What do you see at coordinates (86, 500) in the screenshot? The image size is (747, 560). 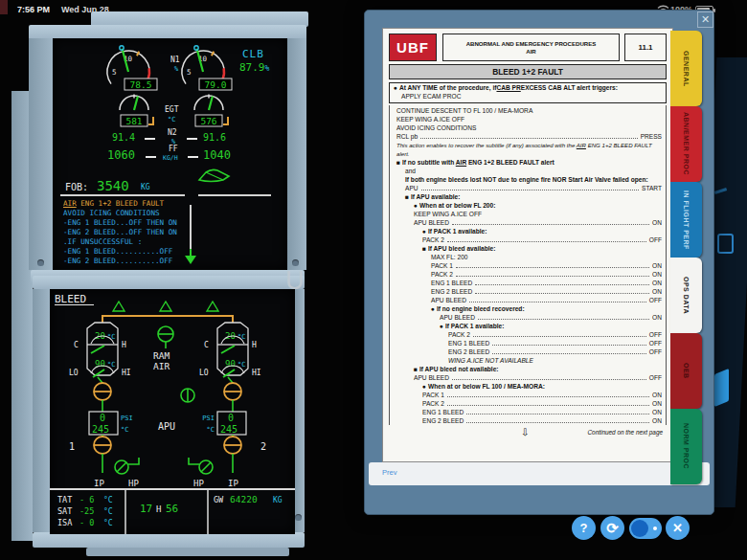 I see `svg-text: - 6` at bounding box center [86, 500].